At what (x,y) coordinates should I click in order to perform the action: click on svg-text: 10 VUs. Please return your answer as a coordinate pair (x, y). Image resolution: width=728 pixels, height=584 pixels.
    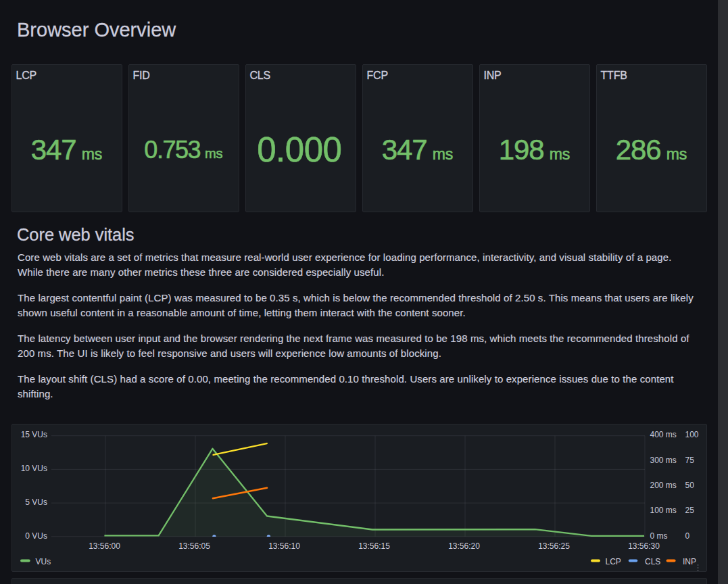
    Looking at the image, I should click on (34, 468).